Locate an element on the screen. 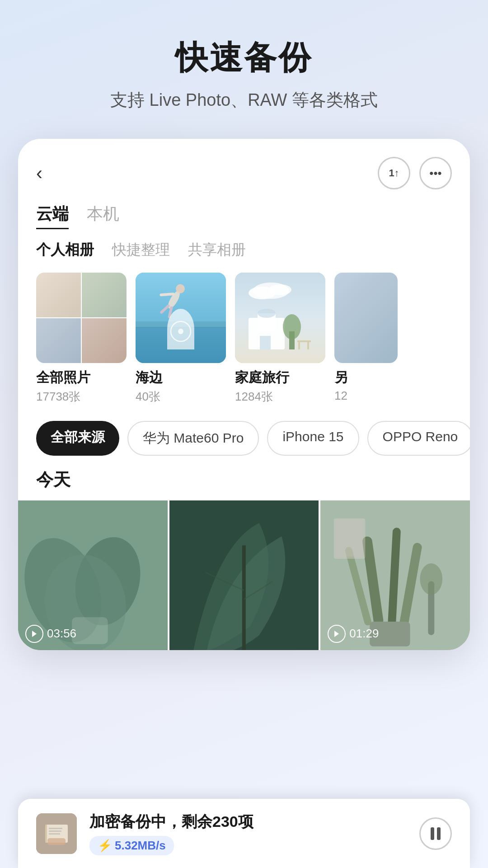 The image size is (488, 868). album-beach-thumb is located at coordinates (181, 318).